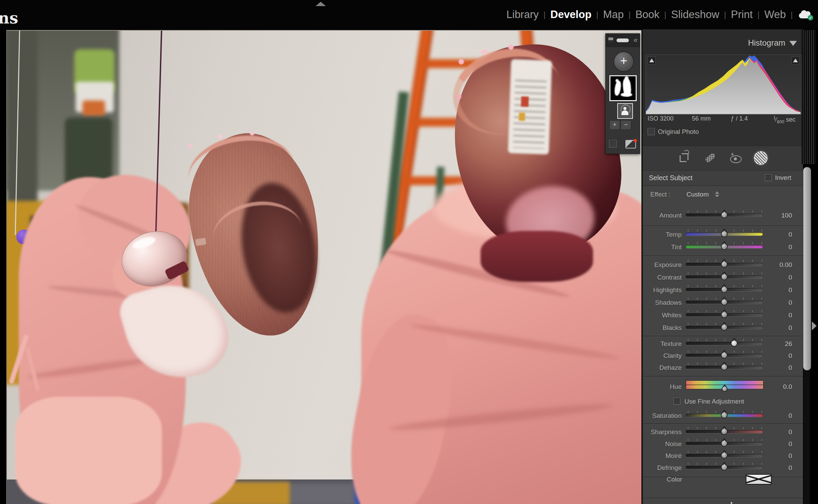 The width and height of the screenshot is (818, 504). What do you see at coordinates (724, 315) in the screenshot?
I see `whites-slider-thumb` at bounding box center [724, 315].